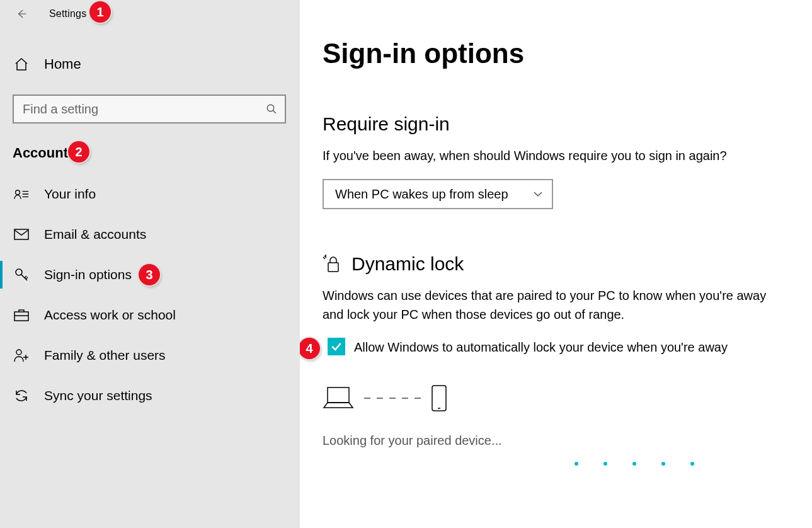 This screenshot has height=528, width=812. What do you see at coordinates (68, 14) in the screenshot?
I see `app-title: Settings` at bounding box center [68, 14].